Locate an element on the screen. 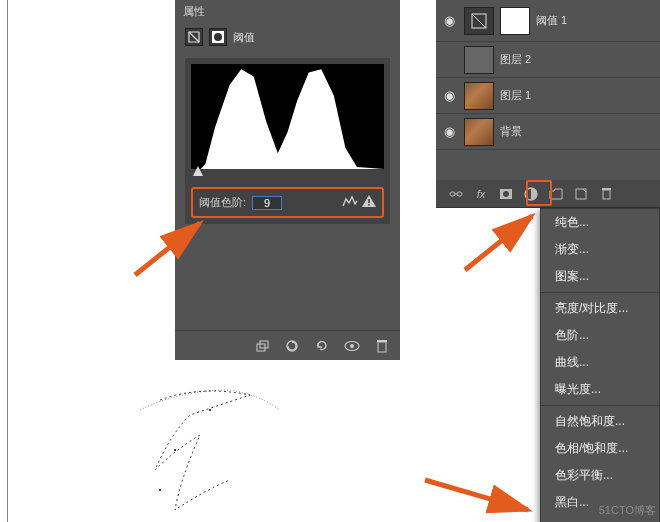 The width and height of the screenshot is (660, 522). properties-title: 属性 is located at coordinates (288, 11).